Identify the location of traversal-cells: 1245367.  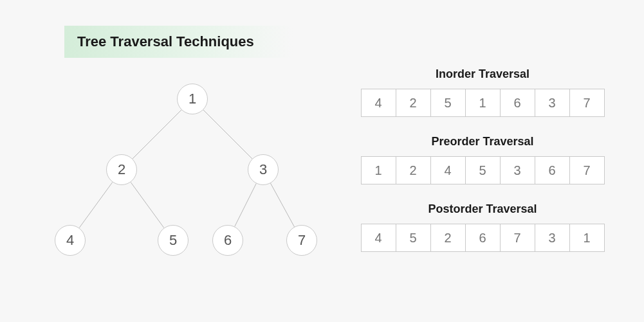
(483, 170).